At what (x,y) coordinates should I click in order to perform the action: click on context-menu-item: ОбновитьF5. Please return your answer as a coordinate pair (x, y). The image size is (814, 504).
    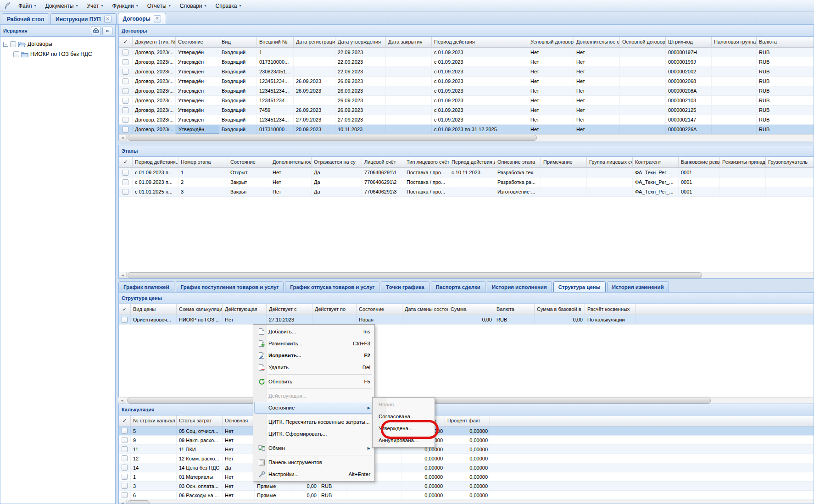
    Looking at the image, I should click on (314, 382).